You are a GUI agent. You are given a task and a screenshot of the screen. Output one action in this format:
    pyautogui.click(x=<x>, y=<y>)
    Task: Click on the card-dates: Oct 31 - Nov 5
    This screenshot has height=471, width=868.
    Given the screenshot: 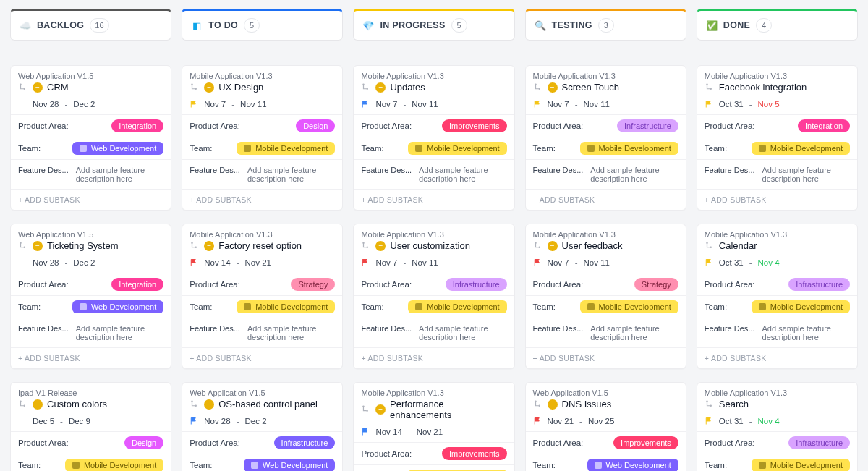 What is the action you would take?
    pyautogui.click(x=777, y=106)
    